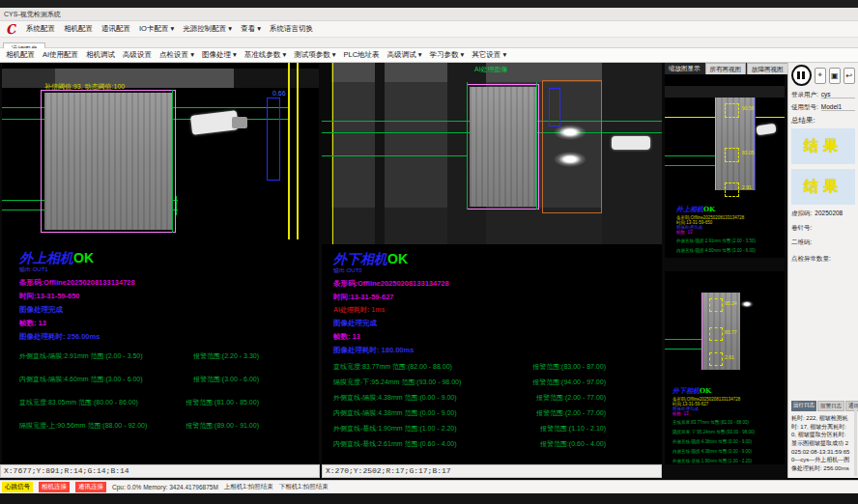 The height and width of the screenshot is (504, 858). Describe the element at coordinates (713, 433) in the screenshot. I see `measure-text: 隔膜宽度-下:95.24mm 范围:(93.00 - 98.00)` at that location.